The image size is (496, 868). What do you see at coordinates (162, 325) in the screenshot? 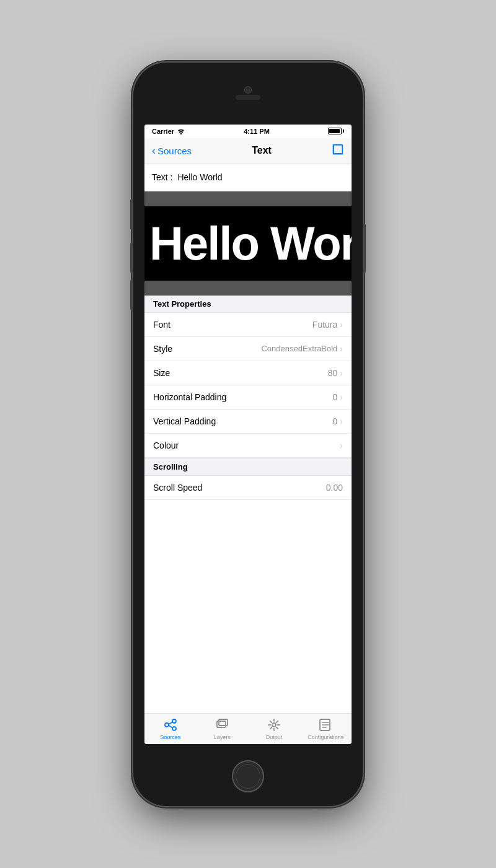
I see `prop-label-font: Font` at bounding box center [162, 325].